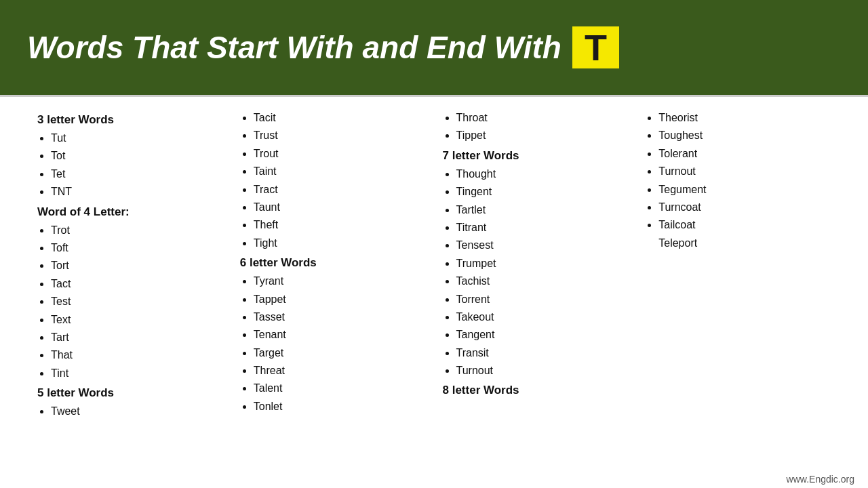 Image resolution: width=868 pixels, height=488 pixels. What do you see at coordinates (338, 344) in the screenshot?
I see `list-6letter: Tyrant Tappet Tasset Tenant Target Threa…` at bounding box center [338, 344].